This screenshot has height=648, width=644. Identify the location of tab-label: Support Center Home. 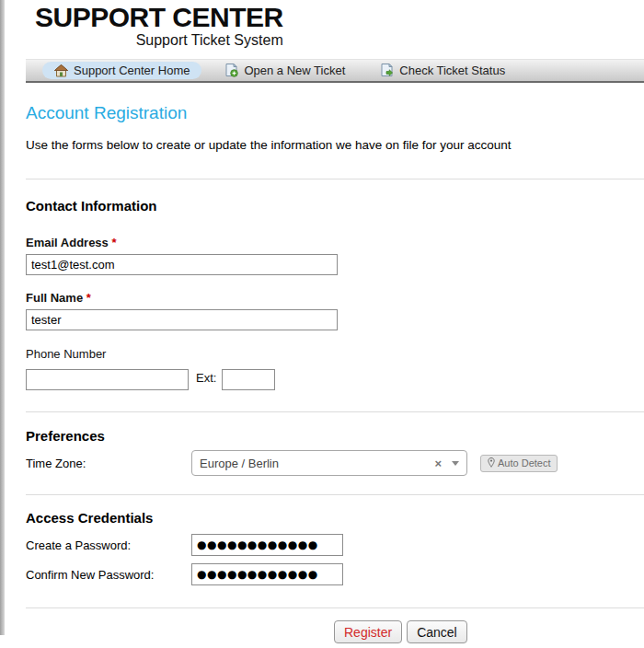
(132, 70).